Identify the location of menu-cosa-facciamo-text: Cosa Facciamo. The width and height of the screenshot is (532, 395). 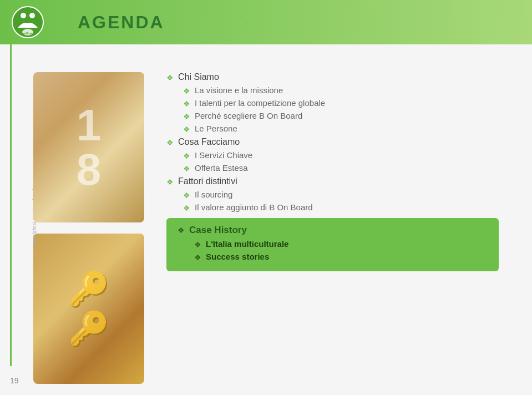
(209, 142).